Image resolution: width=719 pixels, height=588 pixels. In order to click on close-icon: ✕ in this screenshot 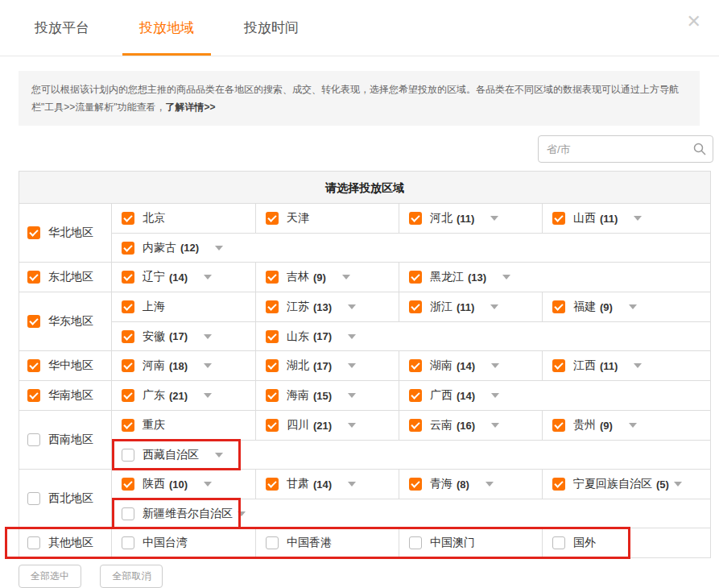, I will do `click(694, 22)`.